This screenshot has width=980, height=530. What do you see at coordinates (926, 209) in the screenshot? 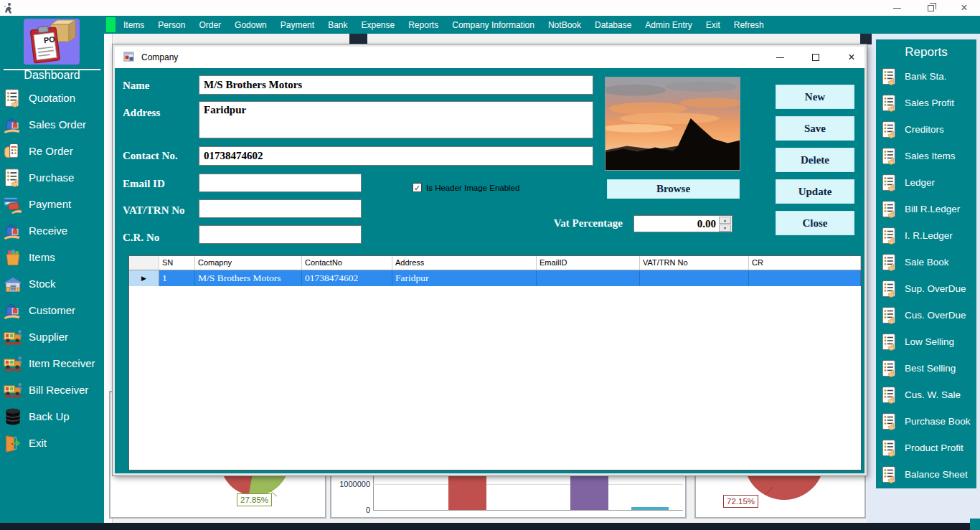
I see `report-item-bill-r-ledger: Bill R.Ledger` at bounding box center [926, 209].